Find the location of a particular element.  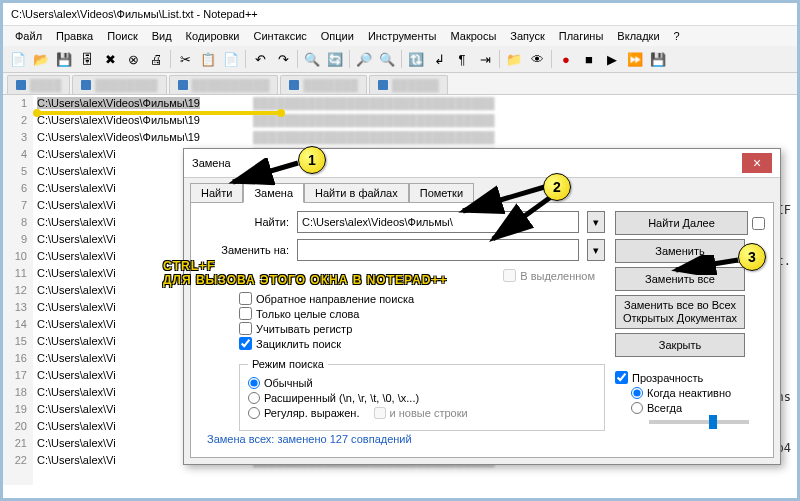

find-next-button: Найти Далее is located at coordinates (682, 223).